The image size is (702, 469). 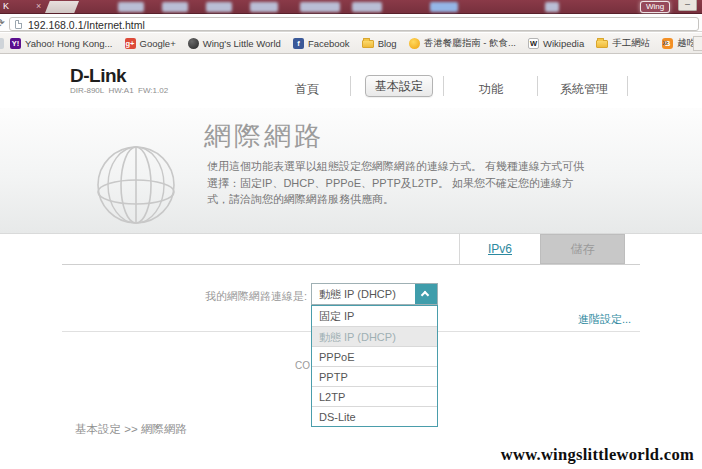 I want to click on ipv6-cell: IPv6, so click(x=500, y=249).